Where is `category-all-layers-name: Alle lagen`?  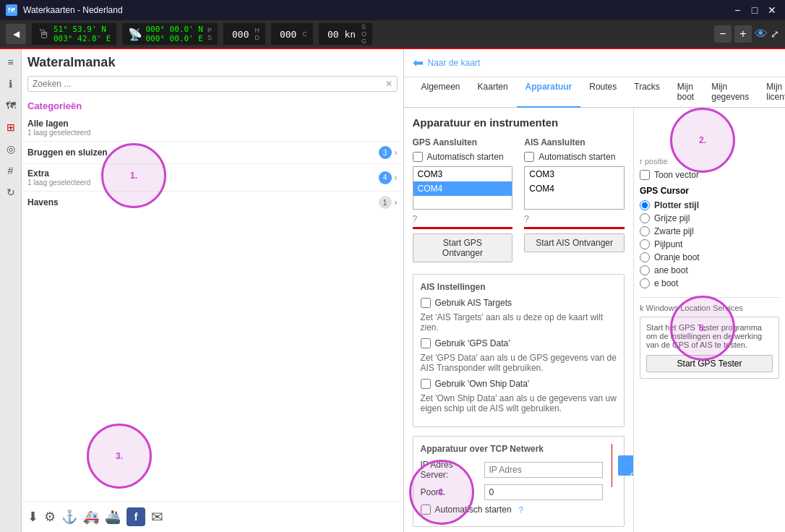
category-all-layers-name: Alle lagen is located at coordinates (213, 124).